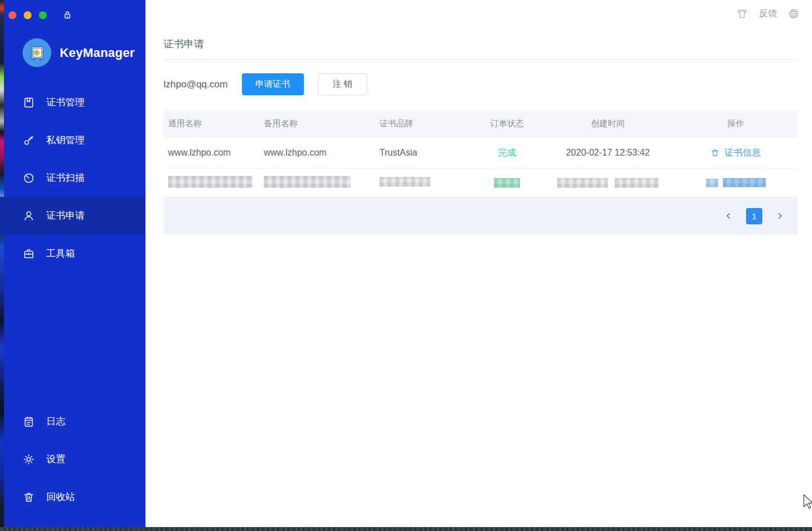 The height and width of the screenshot is (531, 812). What do you see at coordinates (315, 124) in the screenshot?
I see `column-header-alt-name: 备用名称` at bounding box center [315, 124].